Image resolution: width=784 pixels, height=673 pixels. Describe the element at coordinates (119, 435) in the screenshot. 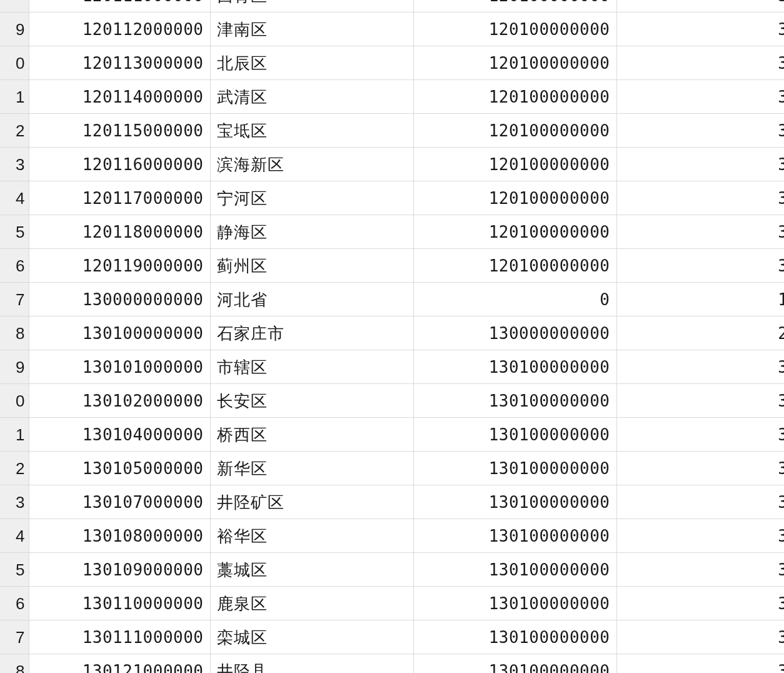

I see `code-cell: 130104000000` at that location.